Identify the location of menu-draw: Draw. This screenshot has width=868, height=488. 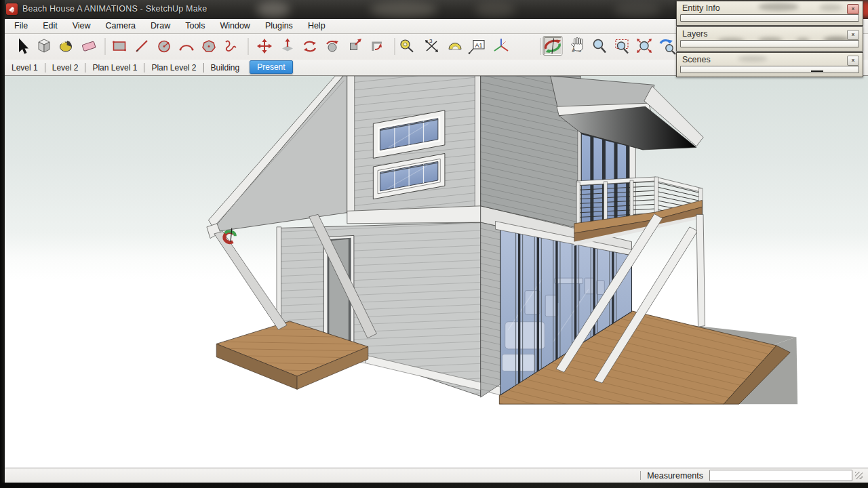
(160, 26).